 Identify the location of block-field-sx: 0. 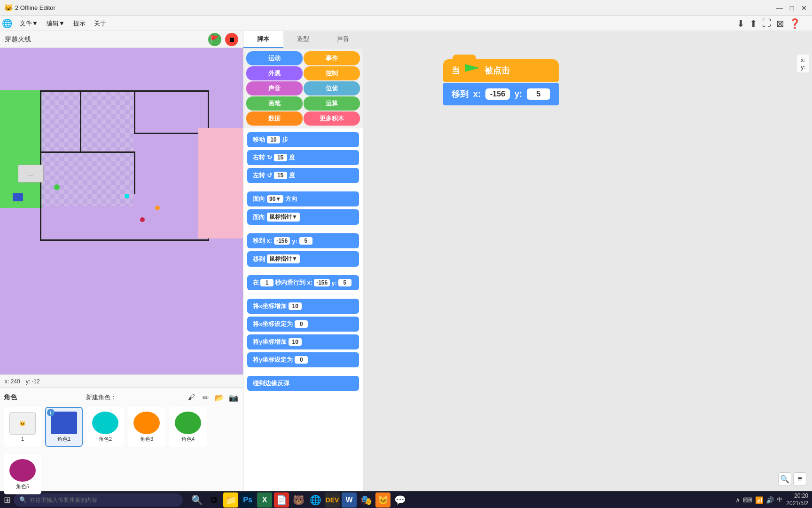
(301, 324).